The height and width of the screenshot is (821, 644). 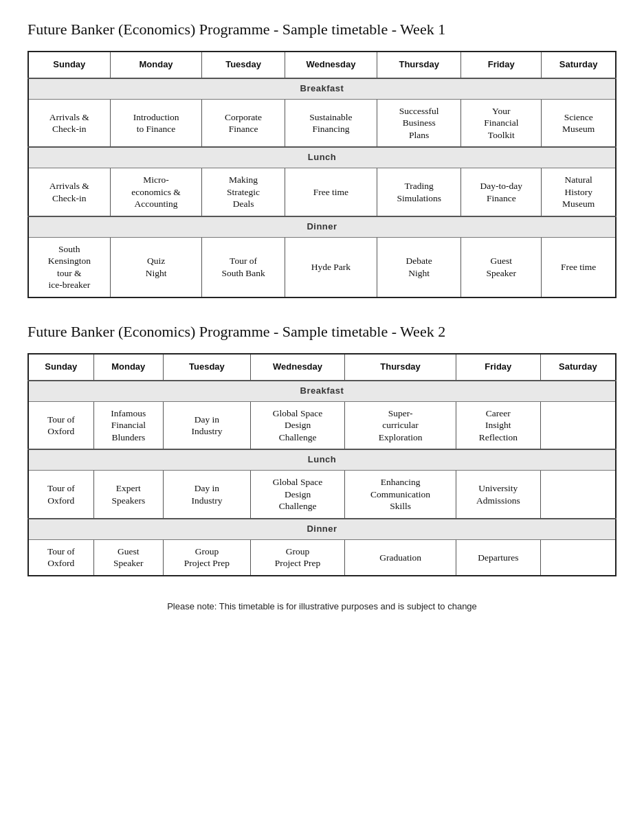 I want to click on w2-l-sun: Tour ofOxford, so click(x=60, y=495).